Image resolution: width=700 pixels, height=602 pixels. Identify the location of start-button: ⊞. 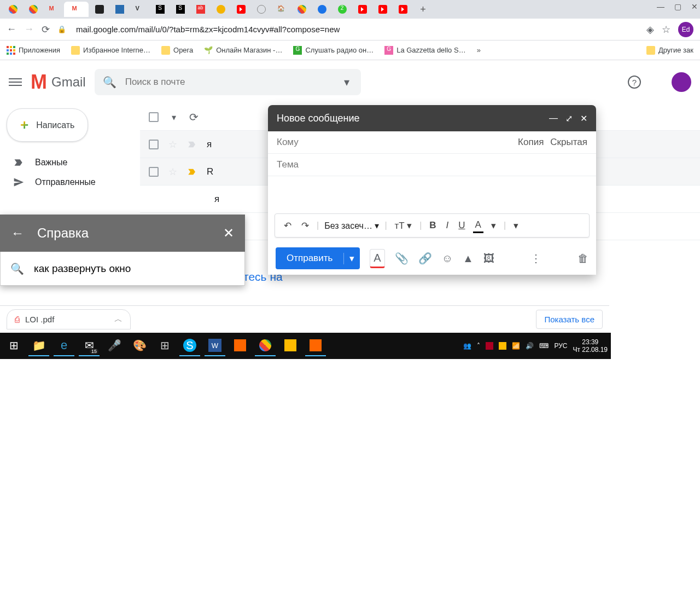
(14, 346).